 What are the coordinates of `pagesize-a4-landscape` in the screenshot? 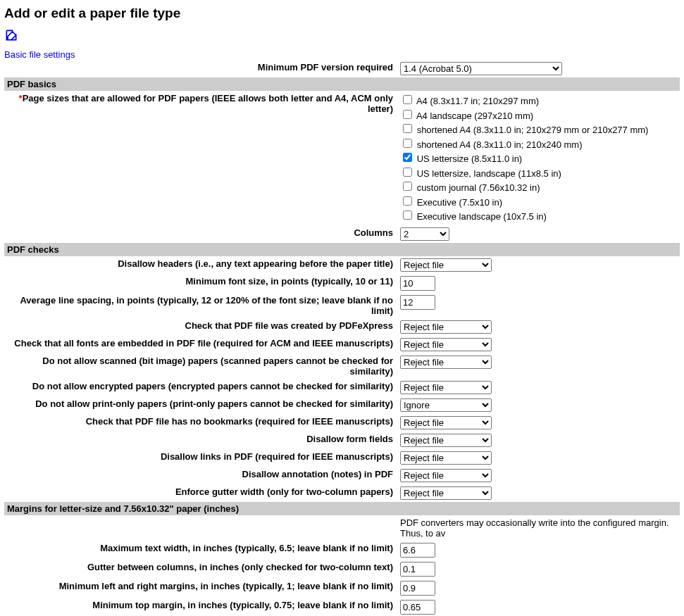 It's located at (407, 114).